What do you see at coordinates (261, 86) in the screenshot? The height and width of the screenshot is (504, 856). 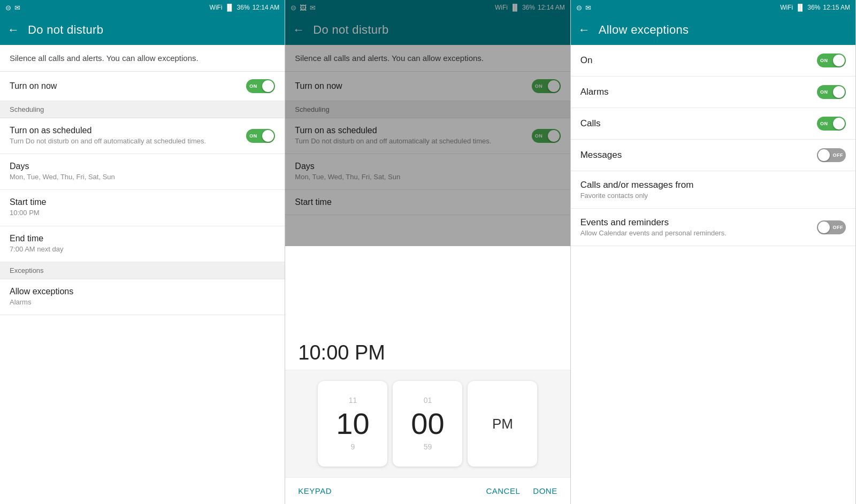 I see `turn-on-now-toggle-1: ON` at bounding box center [261, 86].